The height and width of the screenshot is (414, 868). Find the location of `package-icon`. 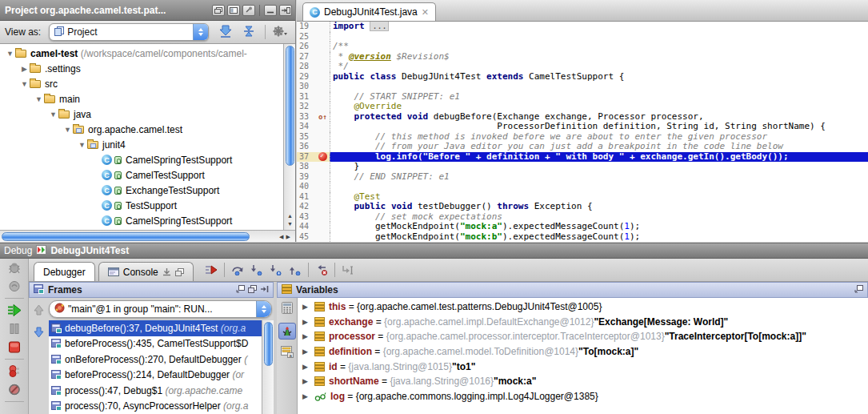

package-icon is located at coordinates (78, 130).